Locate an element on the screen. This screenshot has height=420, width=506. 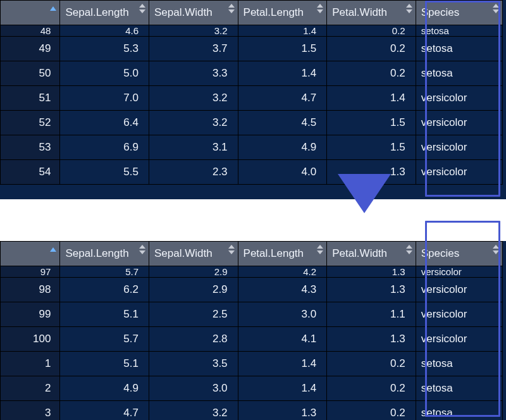
cell-sepal-width: 3.5 is located at coordinates (194, 364).